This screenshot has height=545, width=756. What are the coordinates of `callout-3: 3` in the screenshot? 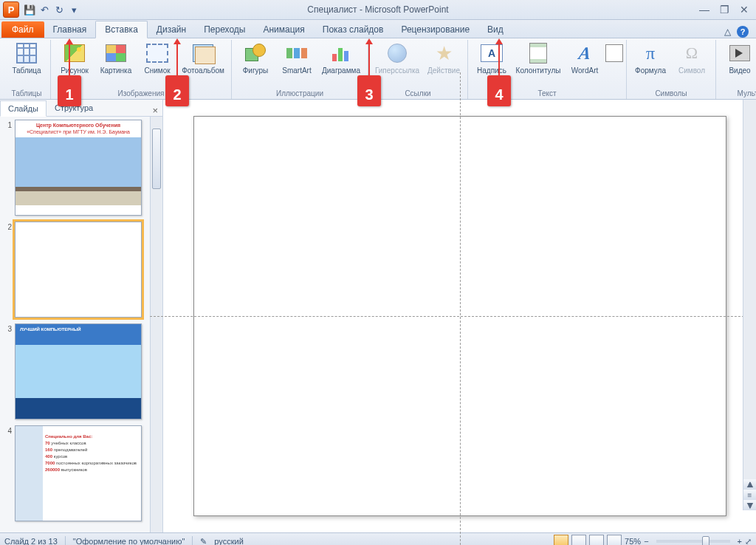 It's located at (369, 91).